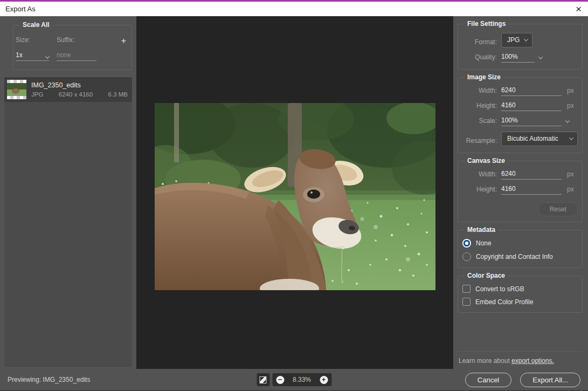 This screenshot has width=588, height=391. I want to click on suffix-placeholder: none, so click(64, 55).